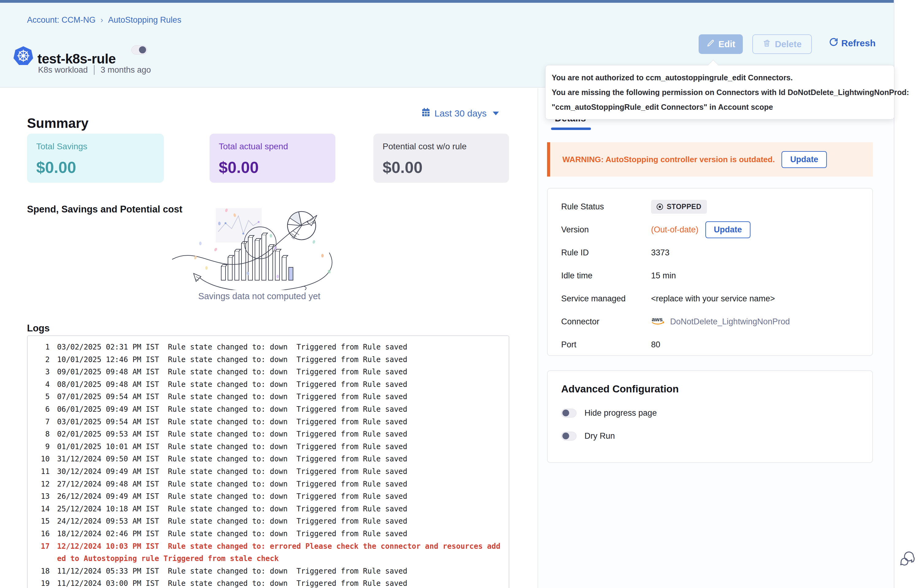  Describe the element at coordinates (268, 496) in the screenshot. I see `log-row: 1326/12/2024 09:49 AM IST Rule state cha…` at that location.